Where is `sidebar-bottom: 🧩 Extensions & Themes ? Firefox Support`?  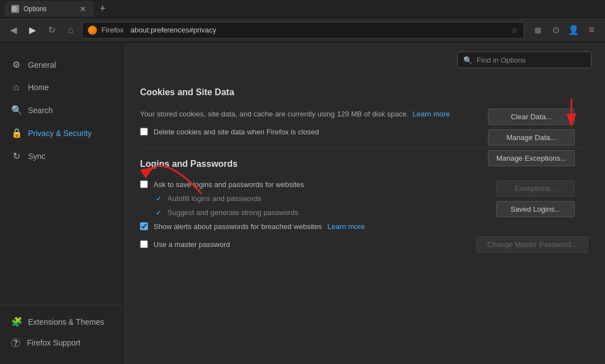
sidebar-bottom: 🧩 Extensions & Themes ? Firefox Support is located at coordinates (62, 329).